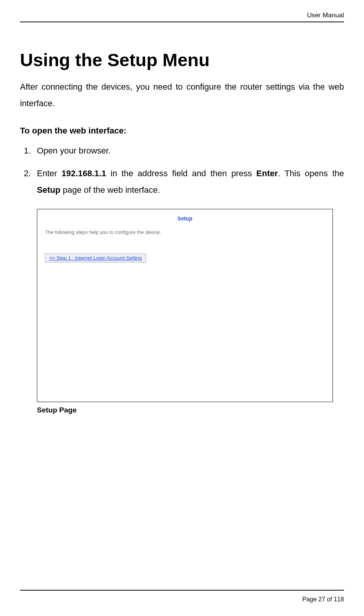 The width and height of the screenshot is (364, 616). Describe the element at coordinates (267, 173) in the screenshot. I see `step-2-enter: Enter` at that location.